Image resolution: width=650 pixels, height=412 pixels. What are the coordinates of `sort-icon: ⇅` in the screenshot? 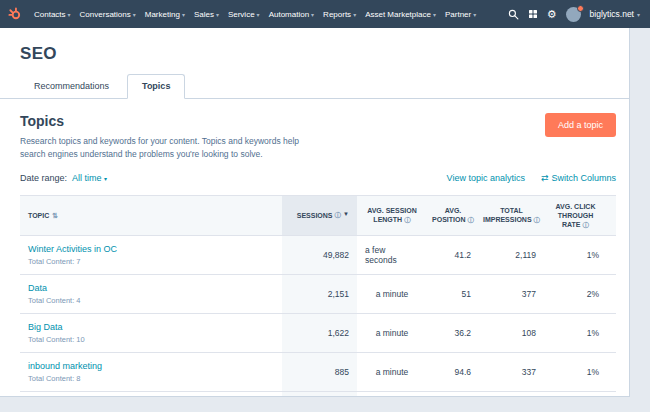 It's located at (55, 216).